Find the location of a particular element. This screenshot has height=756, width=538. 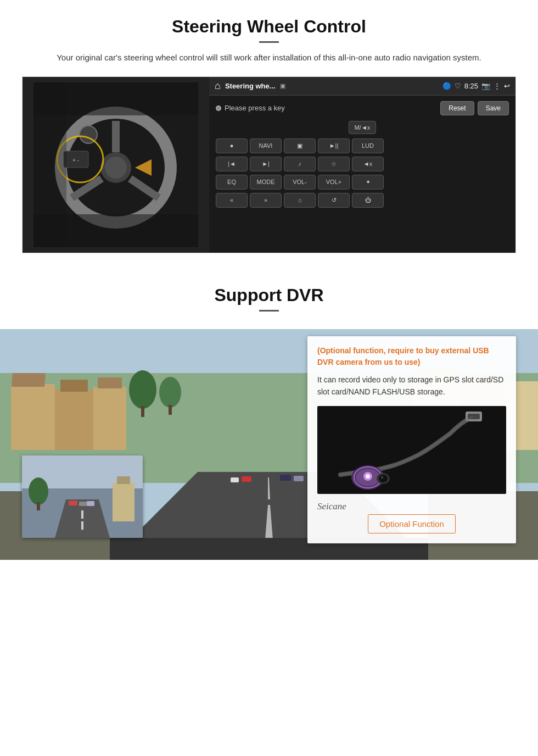

button-row-4: « » ⌂ ↺ ⏻ is located at coordinates (362, 200).